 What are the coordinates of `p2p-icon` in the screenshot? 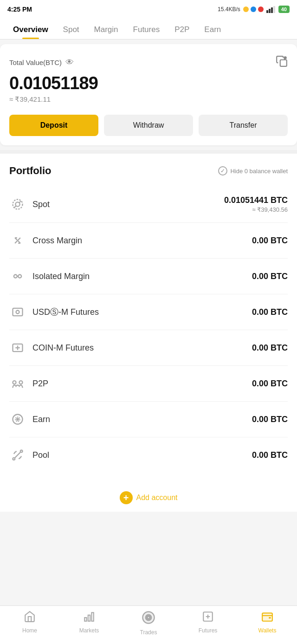 It's located at (18, 384).